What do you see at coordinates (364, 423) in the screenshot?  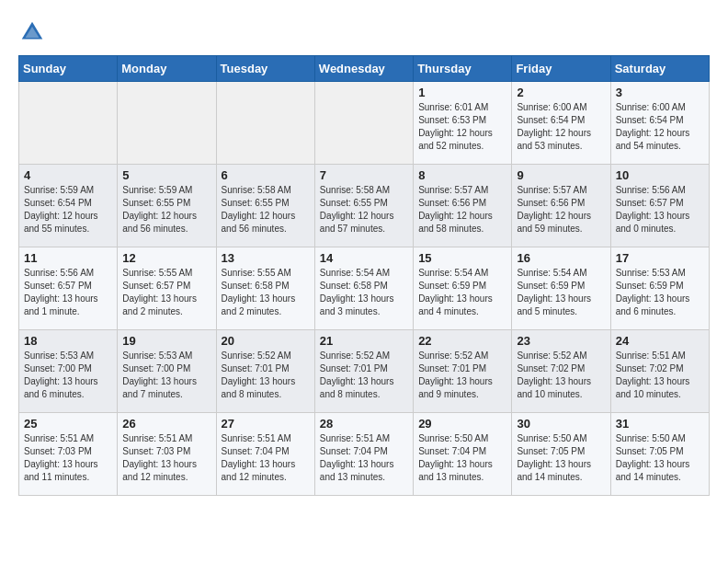 I see `day-number: 28` at bounding box center [364, 423].